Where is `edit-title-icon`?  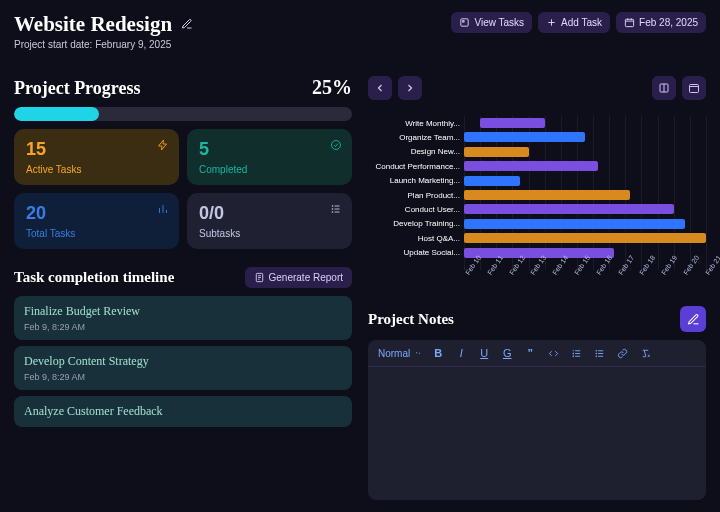
edit-title-icon is located at coordinates (187, 25).